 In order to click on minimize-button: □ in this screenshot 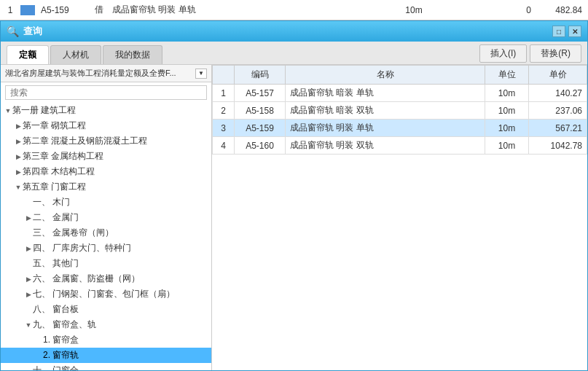, I will do `click(559, 31)`.